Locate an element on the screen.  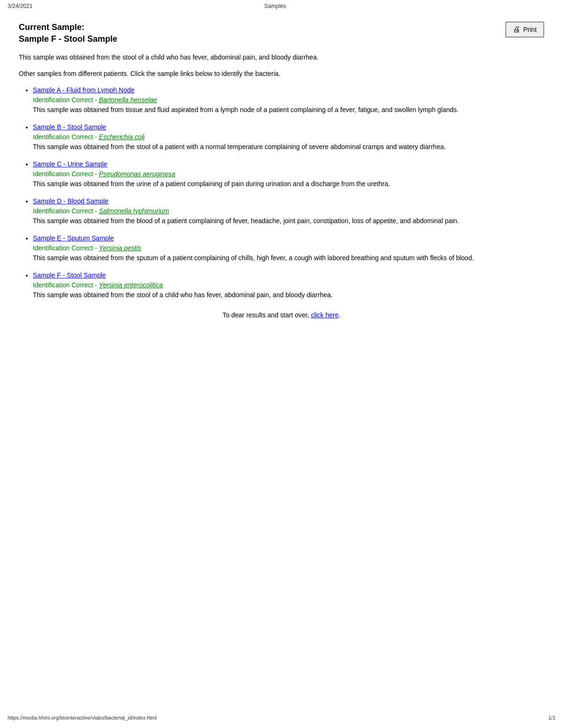
current-sample-line1: Current Sample: is located at coordinates (52, 27).